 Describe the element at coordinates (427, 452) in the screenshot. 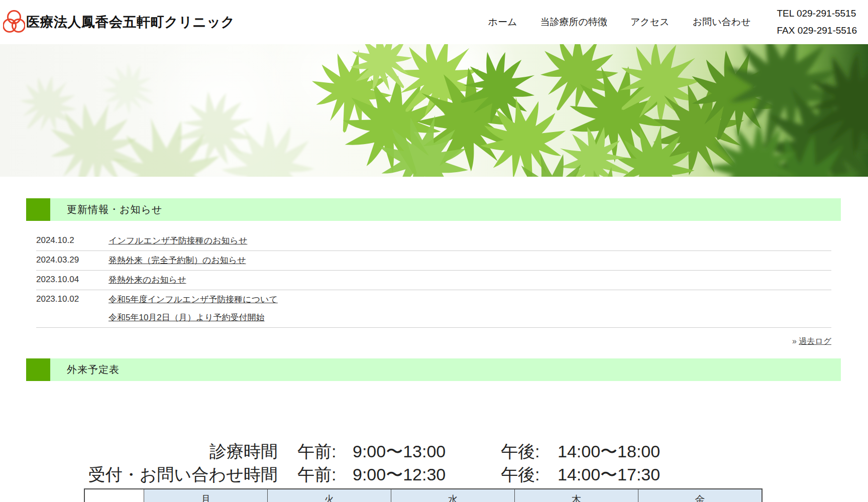

I see `am-time: 9:00〜13:00` at that location.